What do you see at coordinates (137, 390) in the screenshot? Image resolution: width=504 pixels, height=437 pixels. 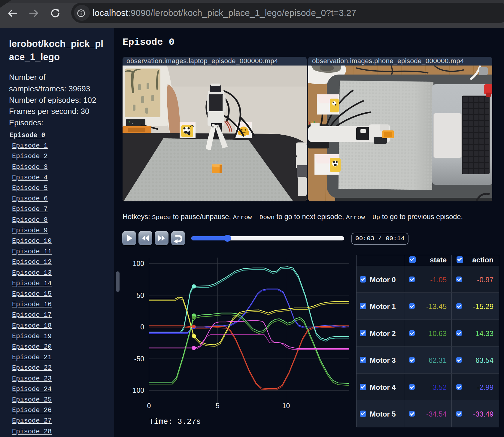 I see `svg-text: -100` at bounding box center [137, 390].